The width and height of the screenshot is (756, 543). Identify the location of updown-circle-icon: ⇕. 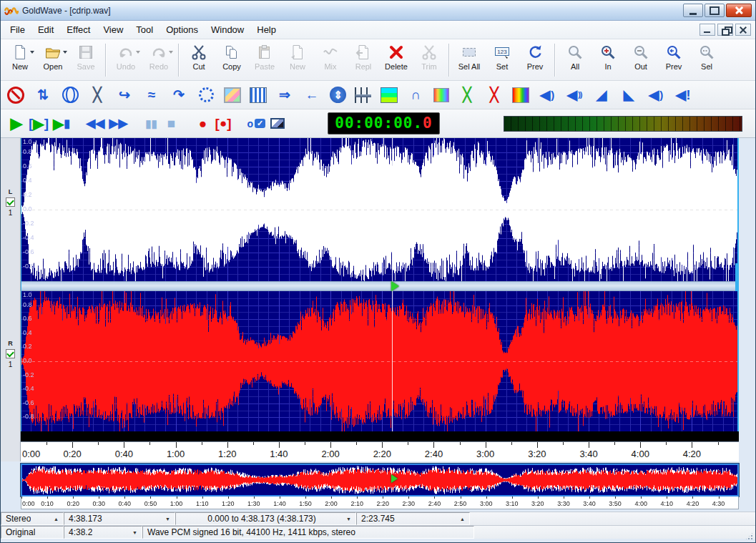
(338, 94).